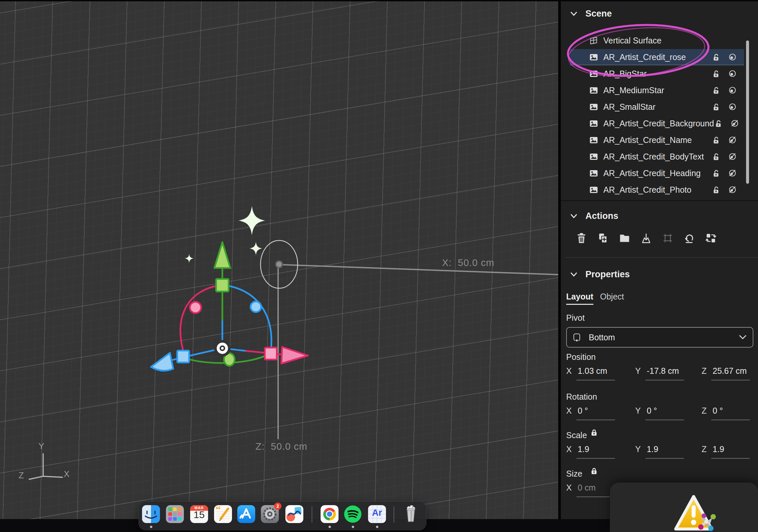 The width and height of the screenshot is (758, 532). Describe the element at coordinates (659, 452) in the screenshot. I see `scale-fields: X1.9 Y1.9 Z1.9` at that location.